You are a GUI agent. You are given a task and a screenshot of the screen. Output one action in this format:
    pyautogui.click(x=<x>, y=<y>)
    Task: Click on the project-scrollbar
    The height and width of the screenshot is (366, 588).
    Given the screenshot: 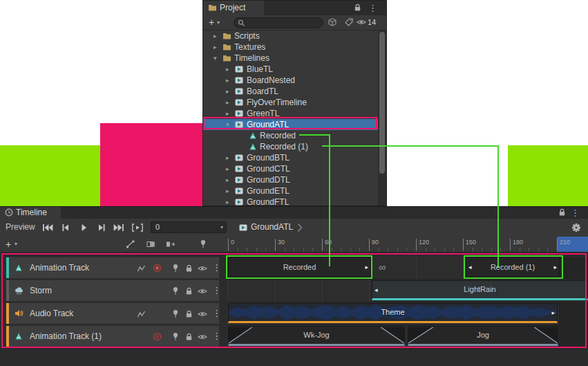 What is the action you would take?
    pyautogui.click(x=382, y=118)
    